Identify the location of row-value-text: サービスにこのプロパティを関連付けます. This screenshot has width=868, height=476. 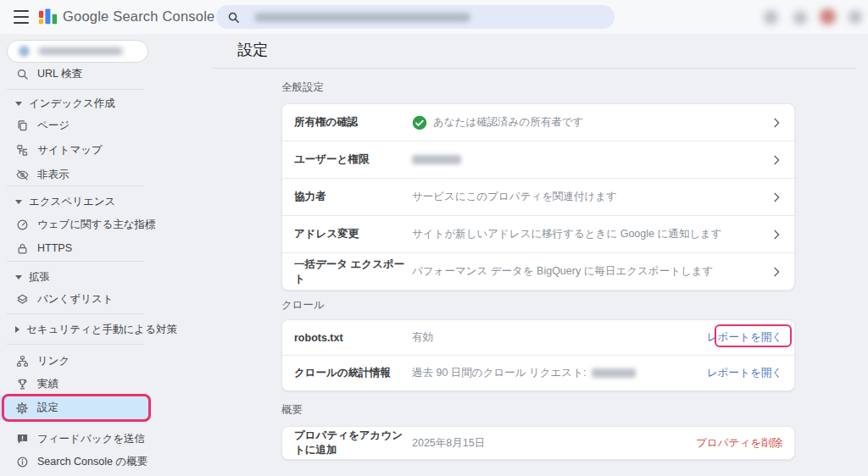
(515, 196).